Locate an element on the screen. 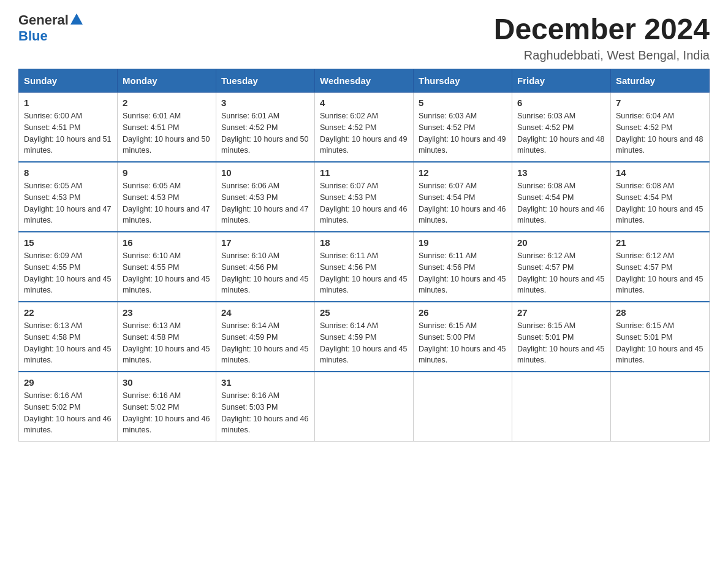  day-number: 26 is located at coordinates (463, 313).